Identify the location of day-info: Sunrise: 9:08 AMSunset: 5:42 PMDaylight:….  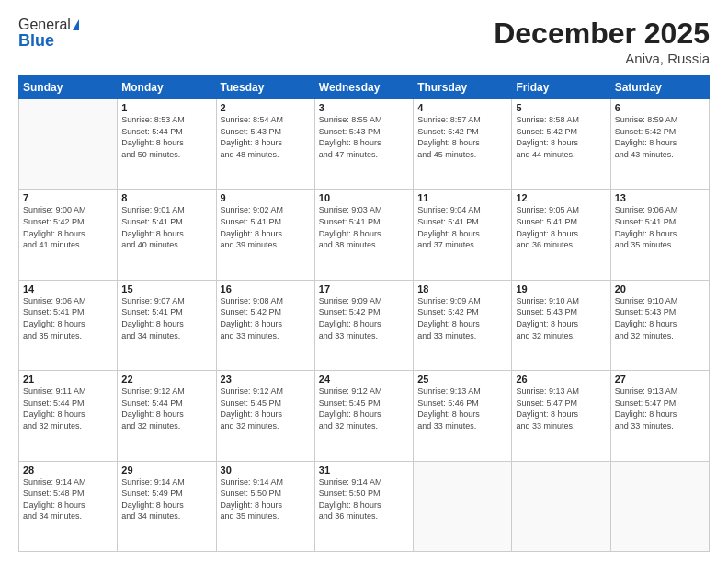
(266, 318).